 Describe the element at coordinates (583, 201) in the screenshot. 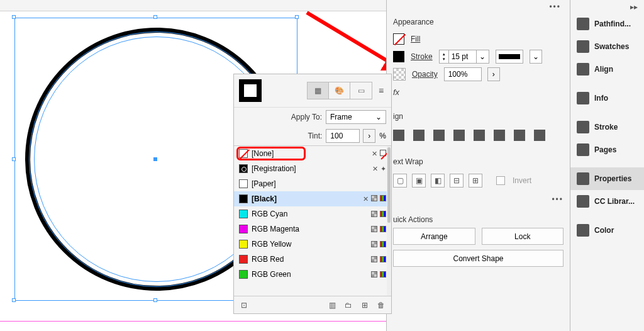

I see `cclibrar-icon` at that location.